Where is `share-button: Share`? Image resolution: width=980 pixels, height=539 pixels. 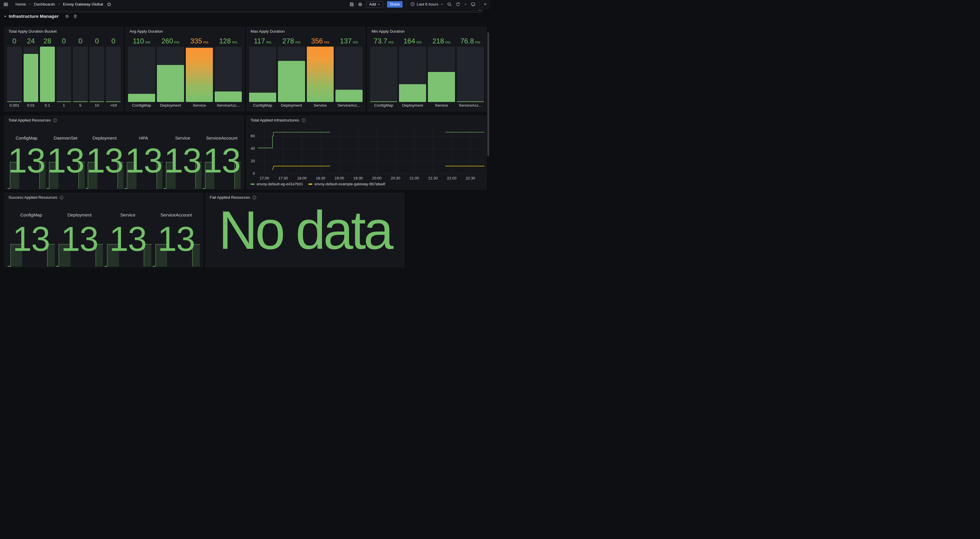
share-button: Share is located at coordinates (395, 5).